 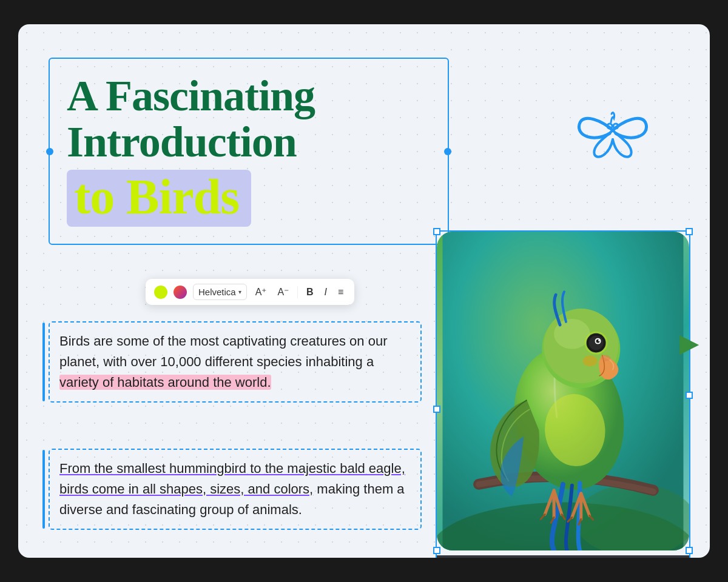 What do you see at coordinates (249, 96) in the screenshot?
I see `title-line1: A Fascinating` at bounding box center [249, 96].